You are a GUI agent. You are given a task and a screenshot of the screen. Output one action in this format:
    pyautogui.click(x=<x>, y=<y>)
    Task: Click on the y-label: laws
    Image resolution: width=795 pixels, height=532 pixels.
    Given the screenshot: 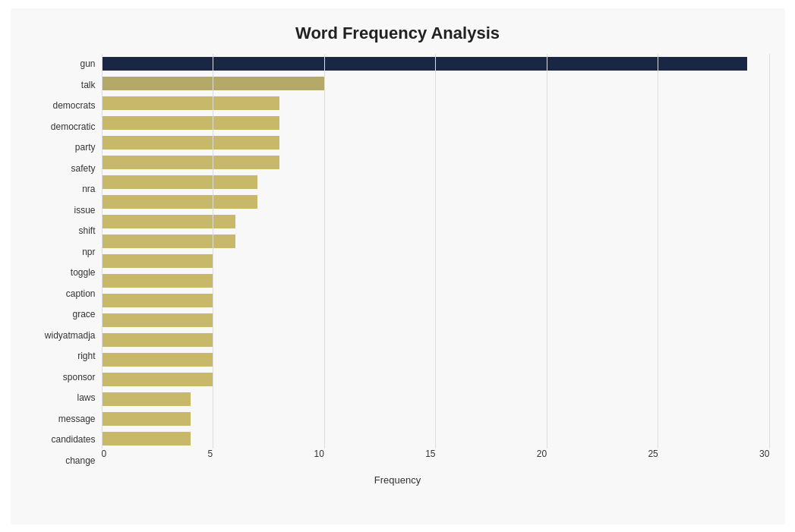 What is the action you would take?
    pyautogui.click(x=86, y=398)
    